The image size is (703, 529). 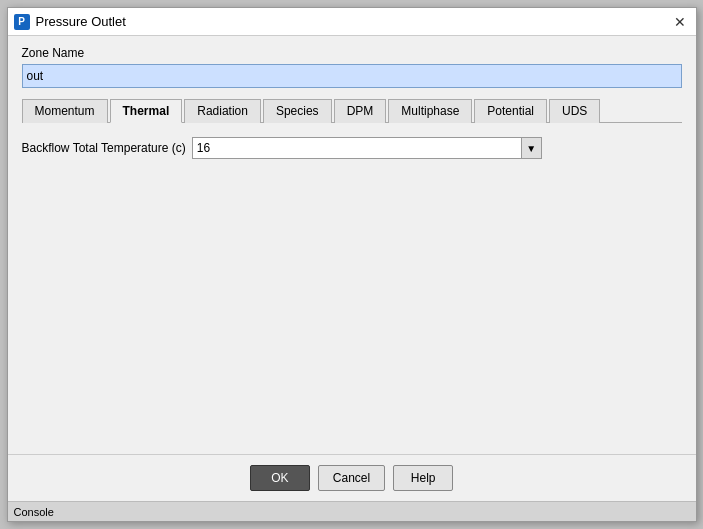 I want to click on ok-button: OK, so click(x=280, y=478).